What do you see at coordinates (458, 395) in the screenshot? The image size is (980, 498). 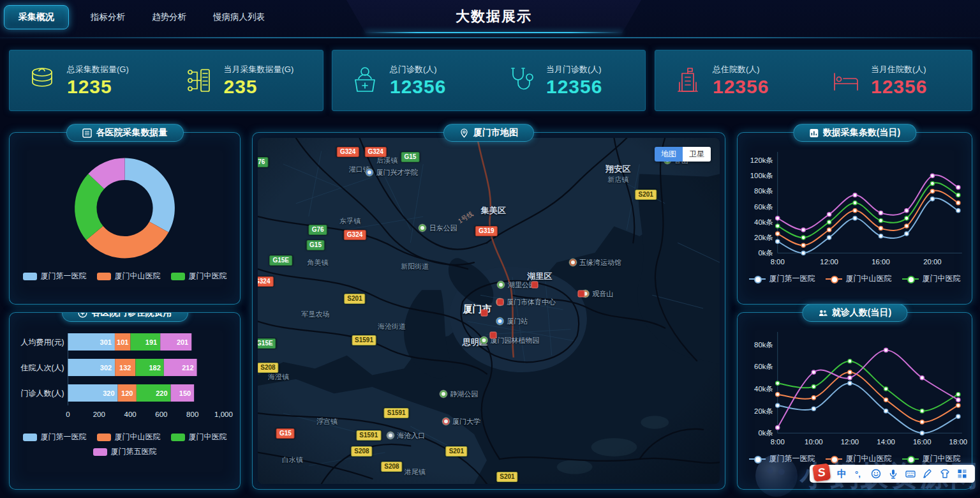 I see `map-poi-label: 静湖公园` at bounding box center [458, 395].